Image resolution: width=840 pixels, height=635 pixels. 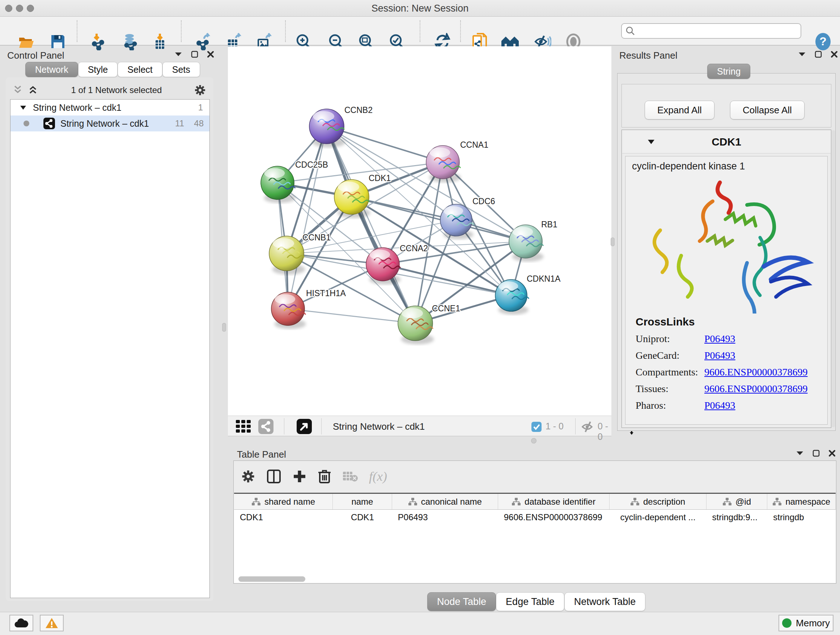 I want to click on tab-node-table: Node Table, so click(x=462, y=602).